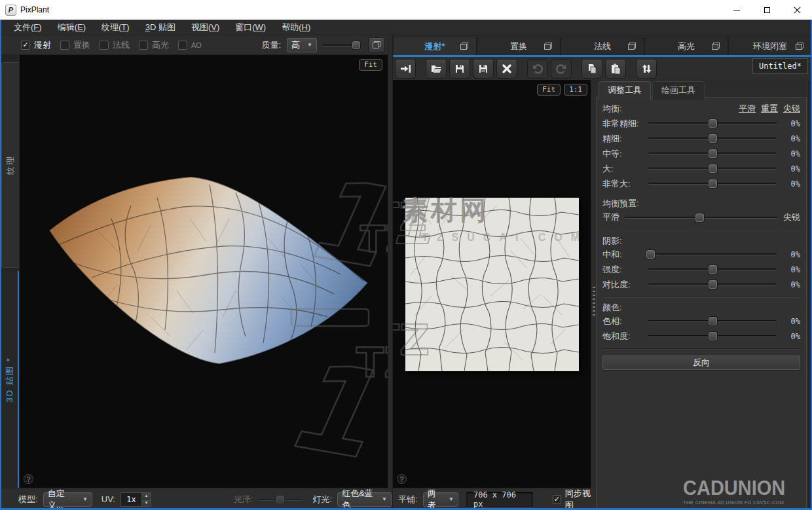 The image size is (812, 510). Describe the element at coordinates (701, 217) in the screenshot. I see `preset-slider` at that location.